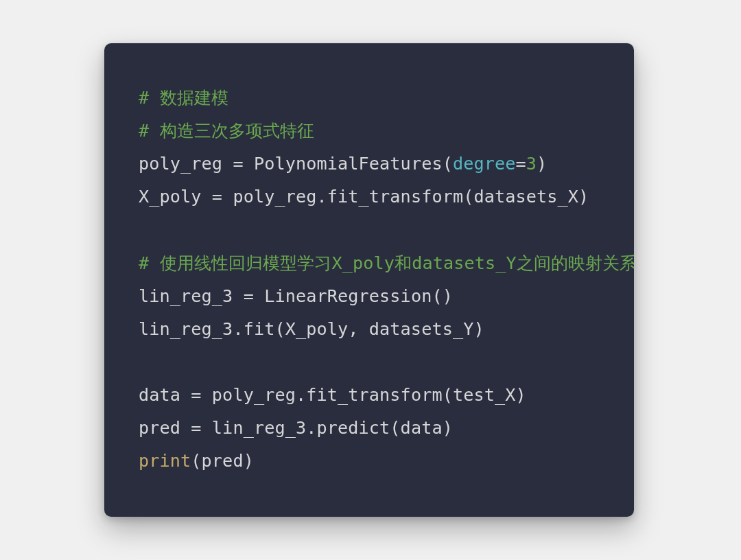 This screenshot has height=560, width=741. What do you see at coordinates (196, 461) in the screenshot?
I see `code-line: print(pred)` at bounding box center [196, 461].